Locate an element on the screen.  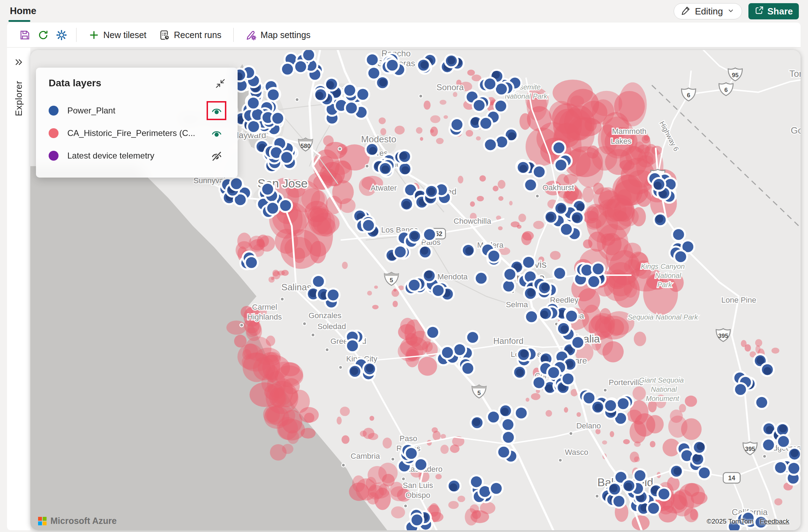
svg-text: Modesto is located at coordinates (379, 139).